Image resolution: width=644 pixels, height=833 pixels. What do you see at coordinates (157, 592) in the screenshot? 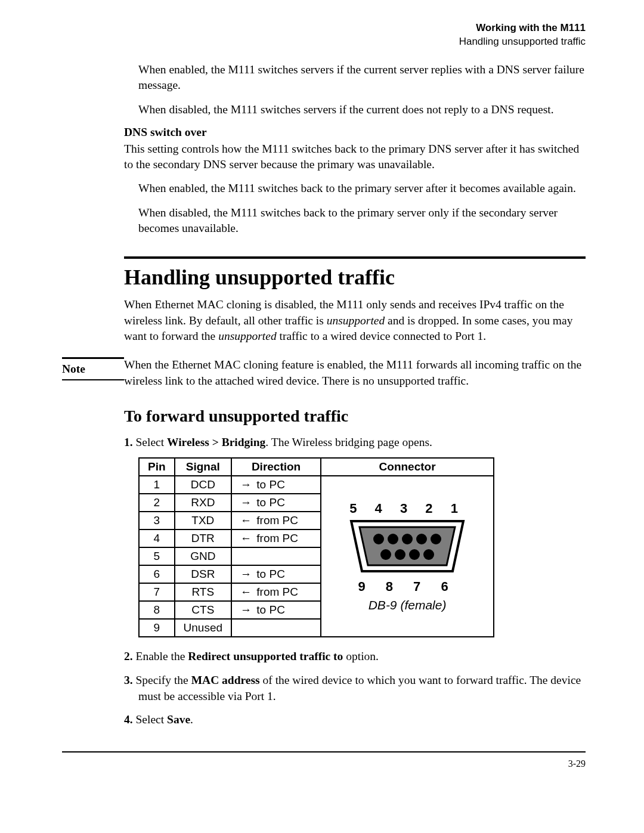
I see `cell-pin: 7` at bounding box center [157, 592].